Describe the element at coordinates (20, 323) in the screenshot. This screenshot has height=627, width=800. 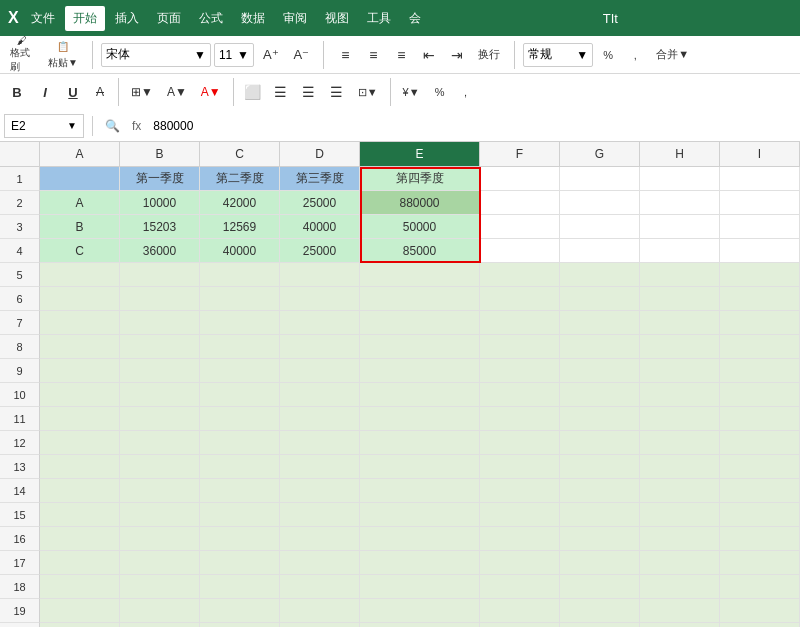
I see `row-num-7: 7` at that location.